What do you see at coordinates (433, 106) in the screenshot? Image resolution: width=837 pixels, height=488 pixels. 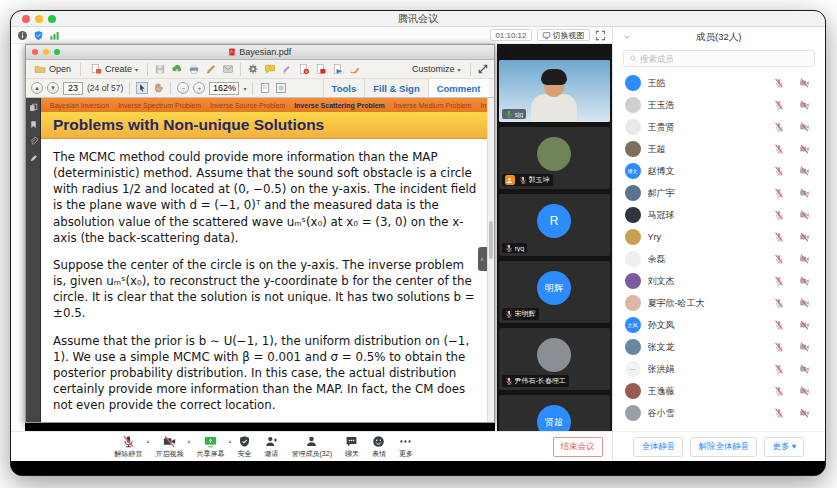 I see `slide-nav-item: Inverse Medium Problem` at bounding box center [433, 106].